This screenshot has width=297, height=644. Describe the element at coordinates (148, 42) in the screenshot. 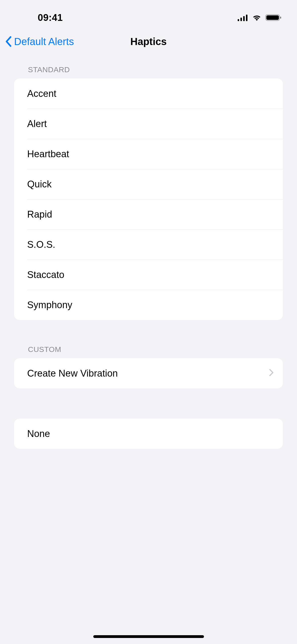

I see `nav-header: Default Alerts Haptics` at that location.